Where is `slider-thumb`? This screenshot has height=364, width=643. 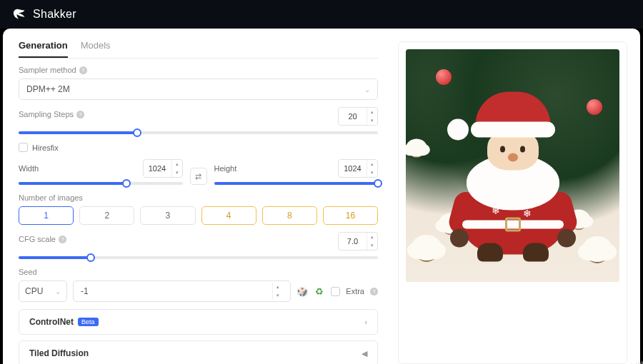
slider-thumb is located at coordinates (137, 133).